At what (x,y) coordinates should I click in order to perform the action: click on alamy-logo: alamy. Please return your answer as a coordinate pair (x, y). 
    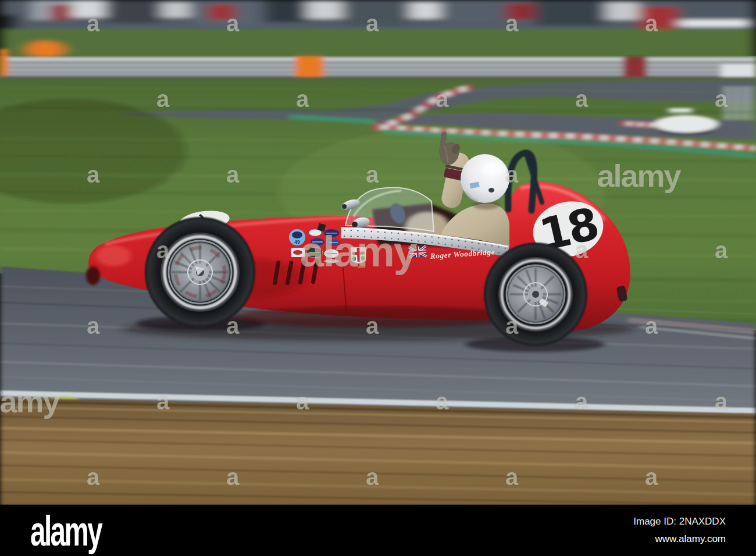
    Looking at the image, I should click on (66, 530).